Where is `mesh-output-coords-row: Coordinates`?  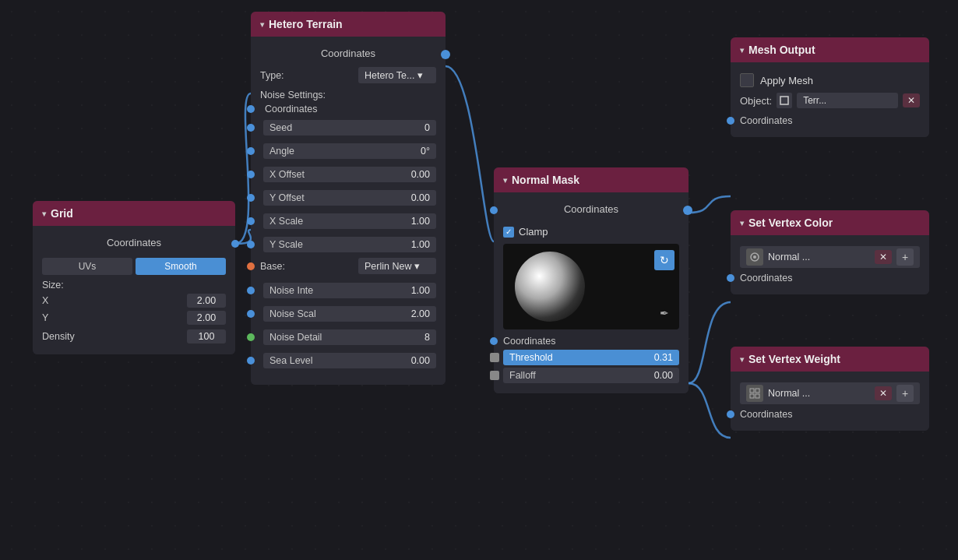
mesh-output-coords-row: Coordinates is located at coordinates (830, 121).